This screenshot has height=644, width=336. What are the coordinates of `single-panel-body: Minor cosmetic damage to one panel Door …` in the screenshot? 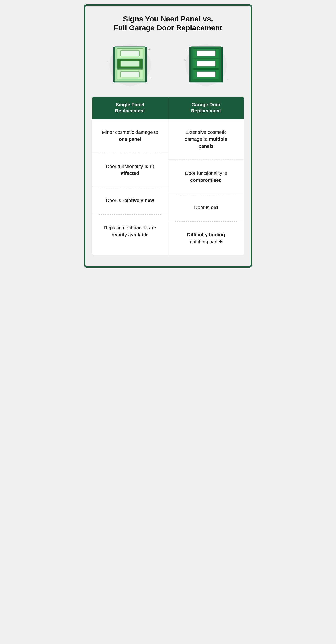 It's located at (130, 187).